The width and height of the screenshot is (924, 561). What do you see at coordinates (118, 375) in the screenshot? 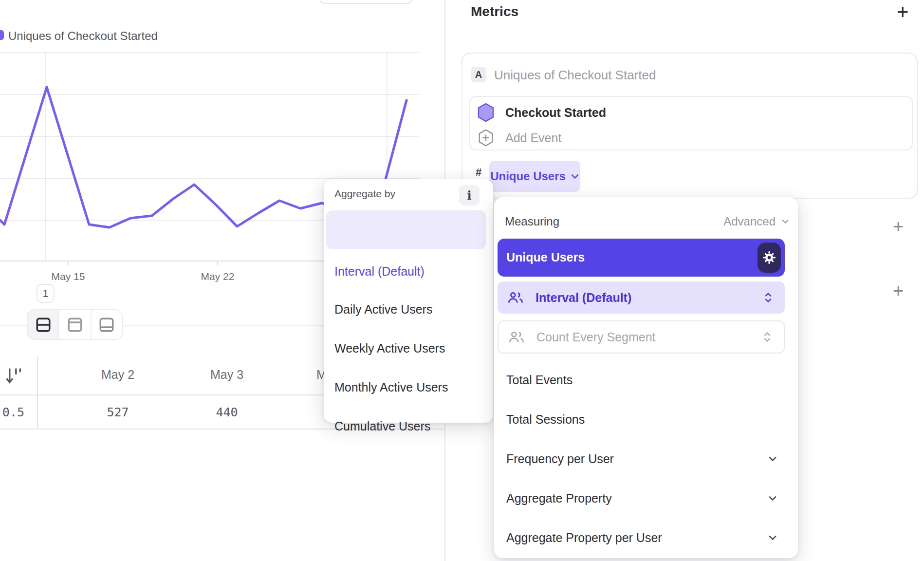
I see `table-header-col1: May 2` at bounding box center [118, 375].